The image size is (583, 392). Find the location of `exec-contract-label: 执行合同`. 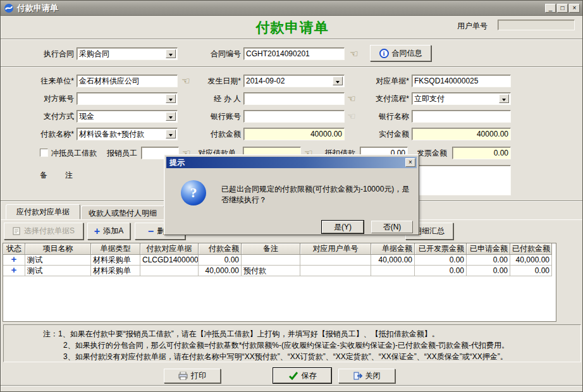

exec-contract-label: 执行合同 is located at coordinates (44, 54).